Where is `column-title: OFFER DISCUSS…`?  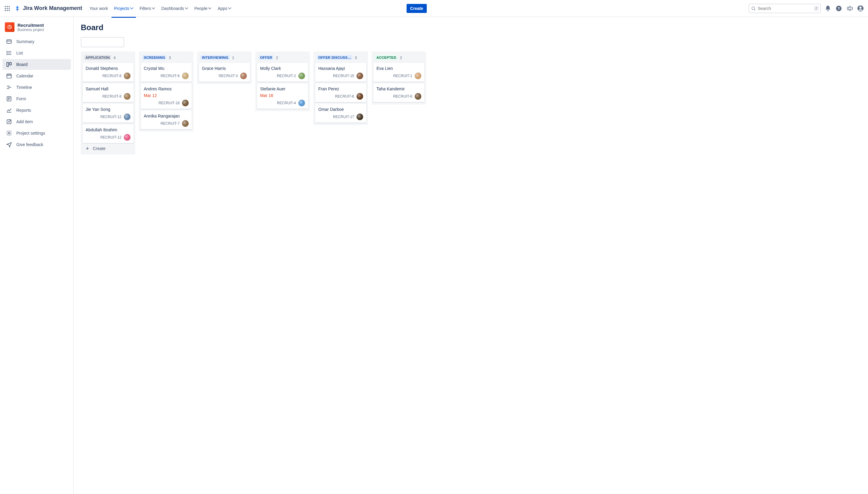
column-title: OFFER DISCUSS… is located at coordinates (335, 58).